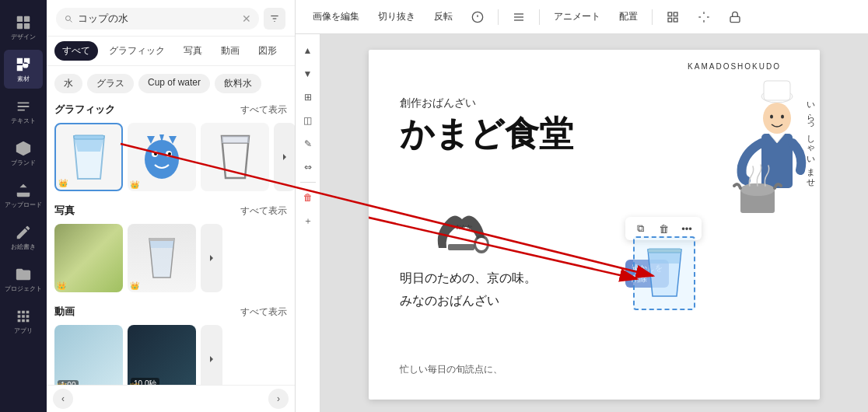 The image size is (868, 412). What do you see at coordinates (162, 157) in the screenshot?
I see `graphic-item-monster: 👑` at bounding box center [162, 157].